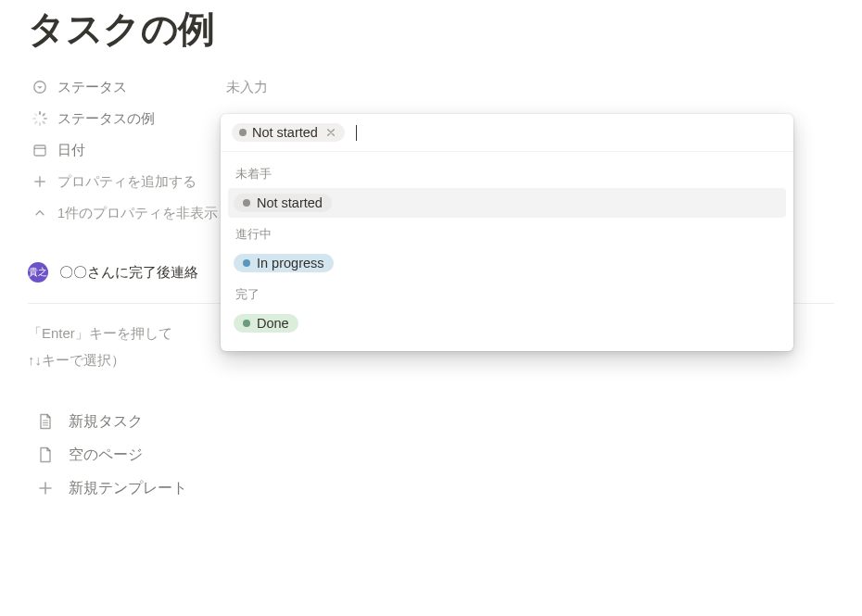 The height and width of the screenshot is (616, 862). I want to click on page-lines-icon, so click(45, 421).